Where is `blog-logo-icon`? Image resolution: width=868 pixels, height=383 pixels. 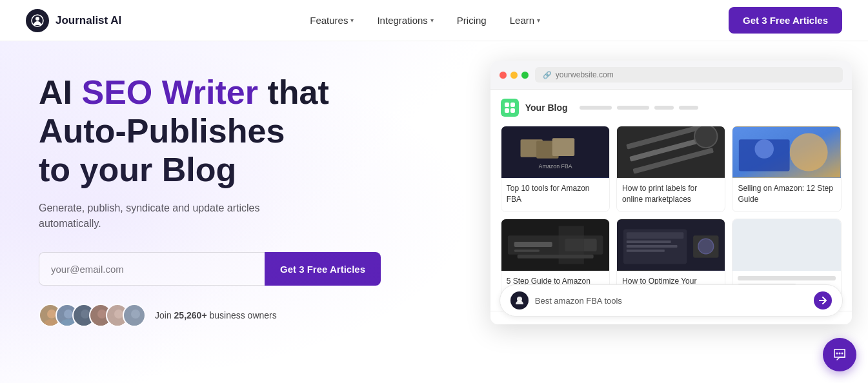
blog-logo-icon is located at coordinates (510, 108).